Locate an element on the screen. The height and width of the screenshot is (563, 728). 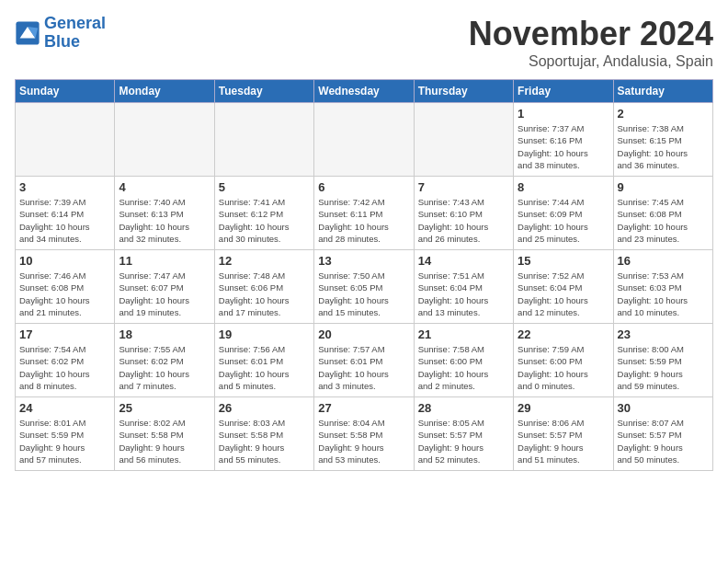
logo-text: General Blue is located at coordinates (75, 33).